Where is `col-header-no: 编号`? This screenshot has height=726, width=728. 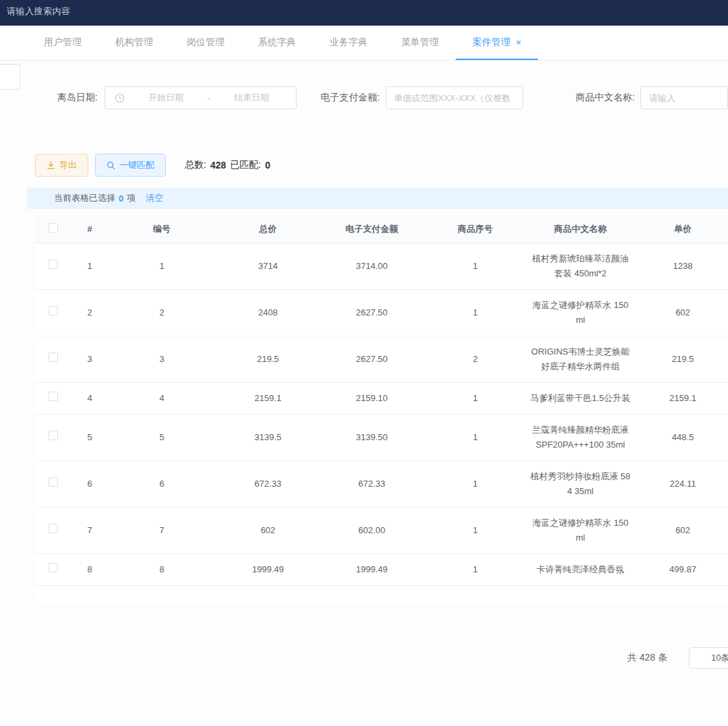 col-header-no: 编号 is located at coordinates (162, 229).